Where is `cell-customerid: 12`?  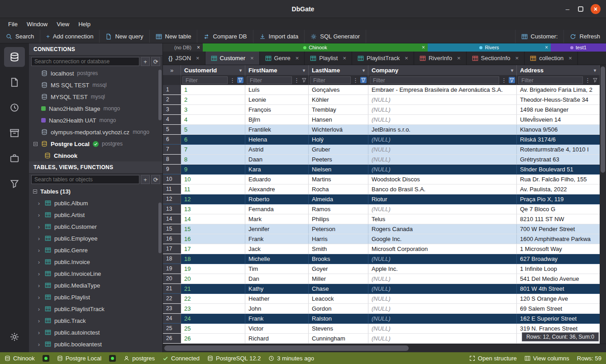 cell-customerid: 12 is located at coordinates (213, 199).